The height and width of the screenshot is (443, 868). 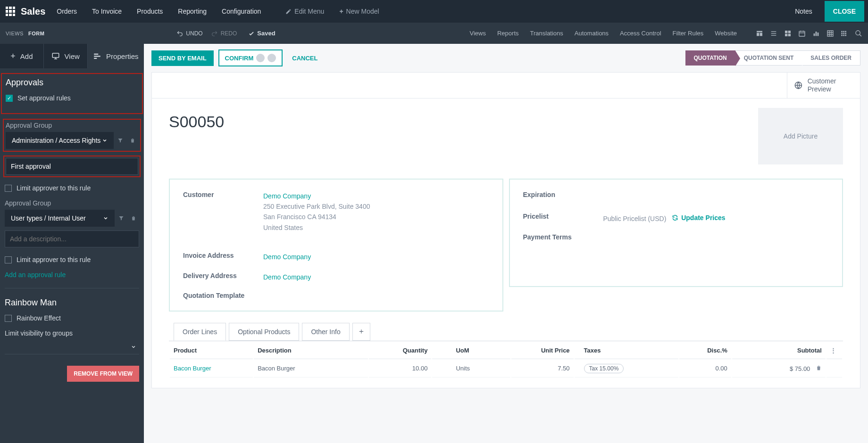 I want to click on notes-button: Notes, so click(x=804, y=11).